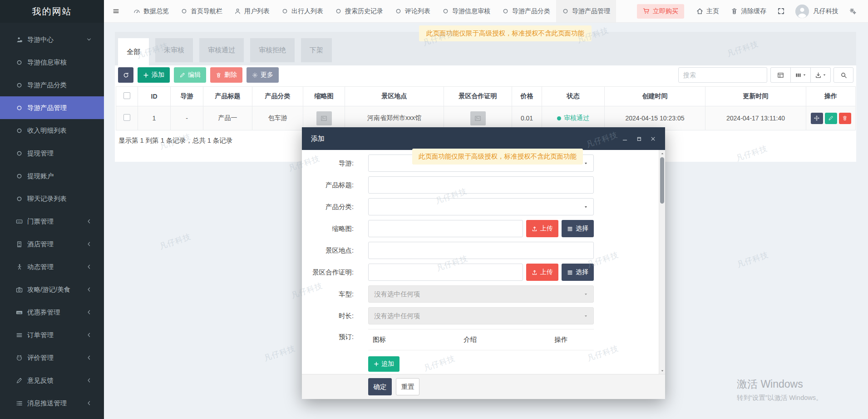 The height and width of the screenshot is (419, 868). Describe the element at coordinates (89, 312) in the screenshot. I see `chevron-left-icon` at that location.